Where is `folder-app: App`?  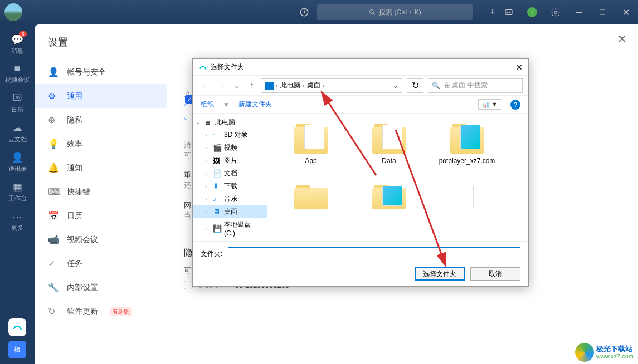
folder-app: App is located at coordinates (311, 150).